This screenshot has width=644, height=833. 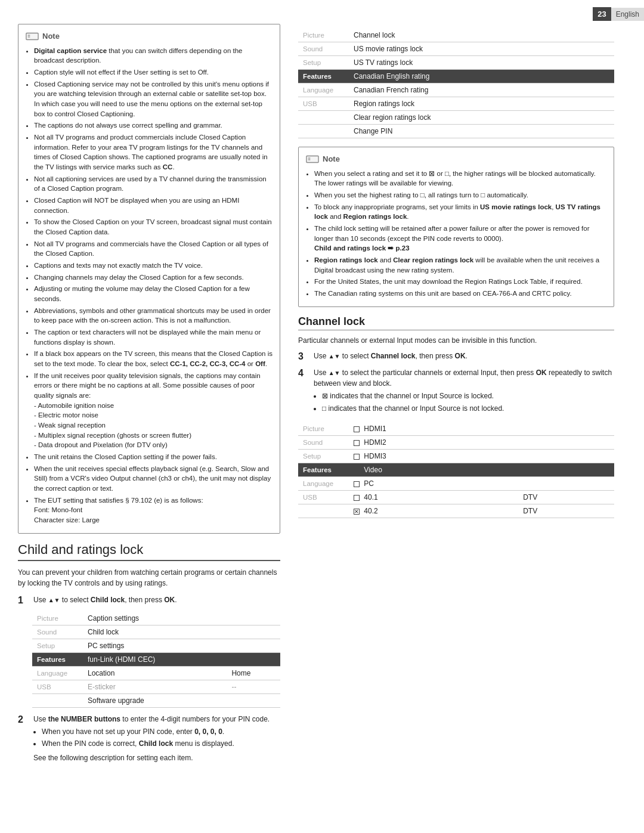 I want to click on menu-col2: PC settings, so click(x=155, y=645).